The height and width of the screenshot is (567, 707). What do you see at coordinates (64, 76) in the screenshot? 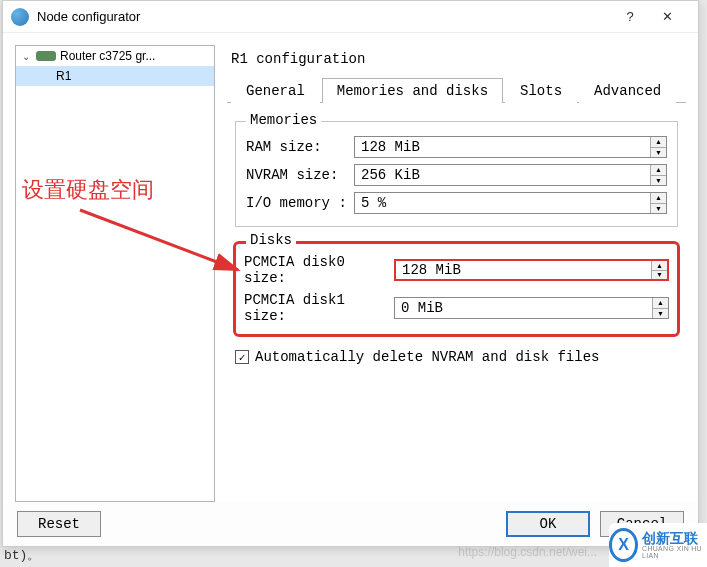
I see `tree-child-label: R1` at bounding box center [64, 76].